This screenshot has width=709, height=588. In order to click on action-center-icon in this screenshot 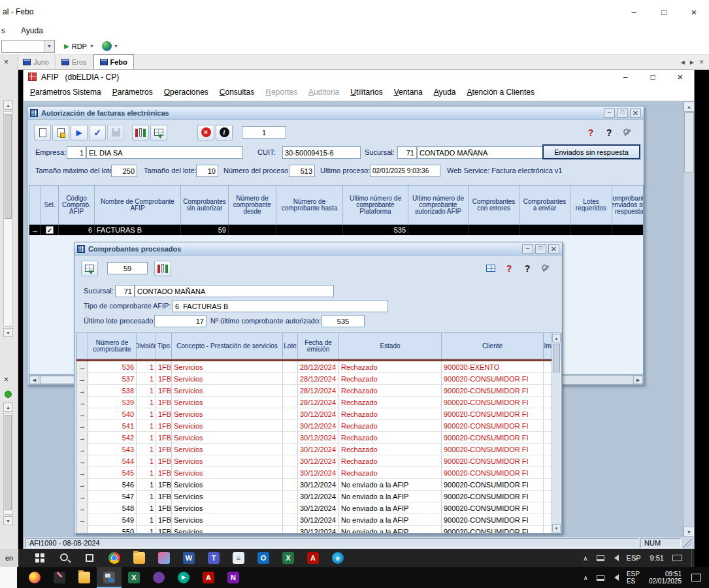, I will do `click(697, 578)`.